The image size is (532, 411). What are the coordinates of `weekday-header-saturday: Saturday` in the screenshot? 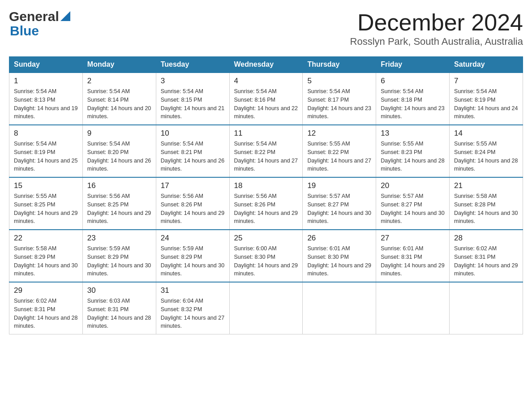 It's located at (486, 65).